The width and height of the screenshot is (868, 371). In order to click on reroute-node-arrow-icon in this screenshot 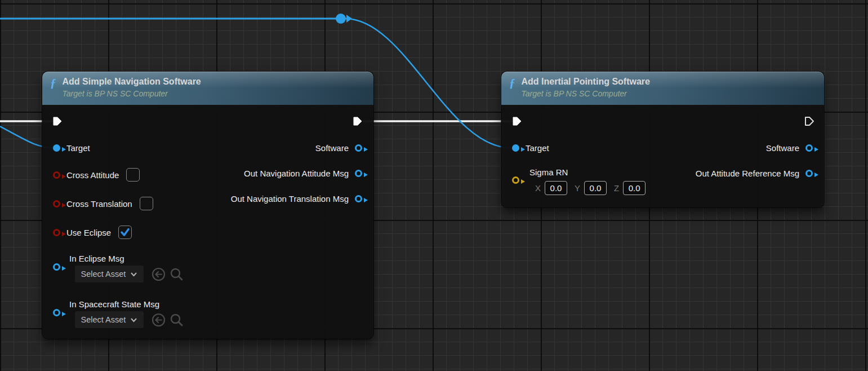, I will do `click(349, 19)`.